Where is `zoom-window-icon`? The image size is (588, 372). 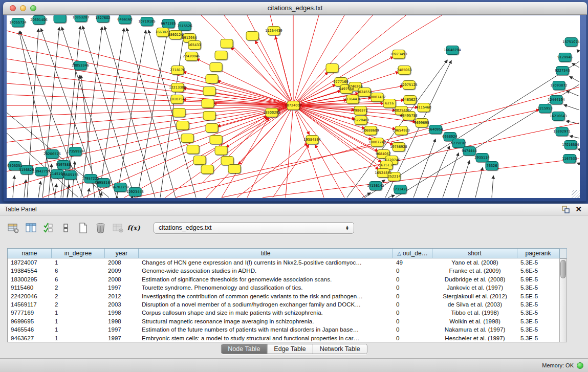 zoom-window-icon is located at coordinates (33, 8).